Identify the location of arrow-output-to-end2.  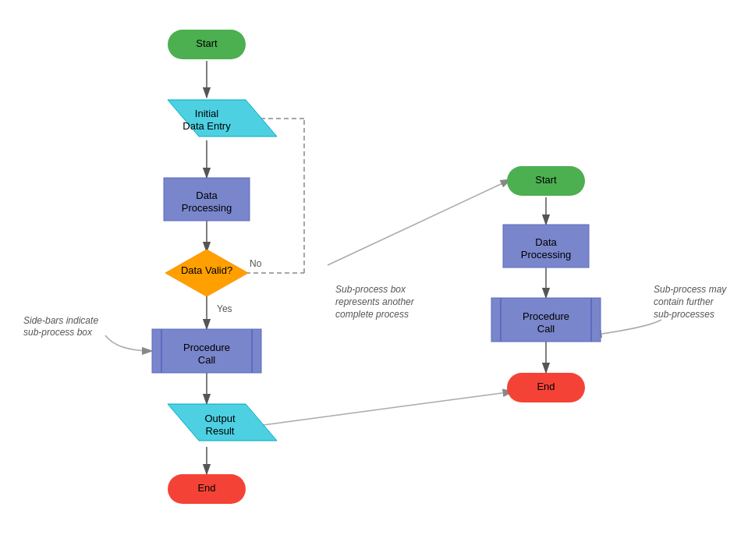
(379, 409).